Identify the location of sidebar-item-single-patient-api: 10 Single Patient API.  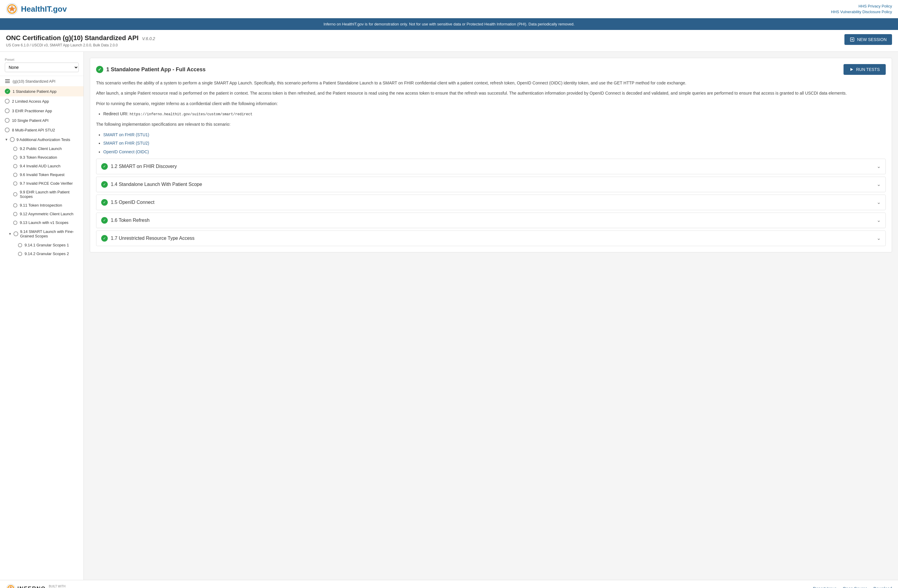
(42, 120).